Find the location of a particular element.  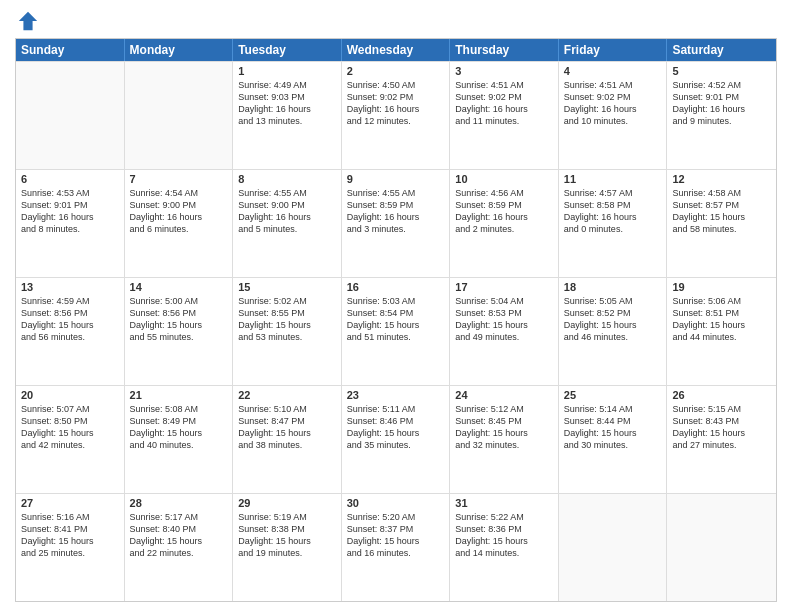

weekday-header-wednesday: Wednesday is located at coordinates (396, 50).